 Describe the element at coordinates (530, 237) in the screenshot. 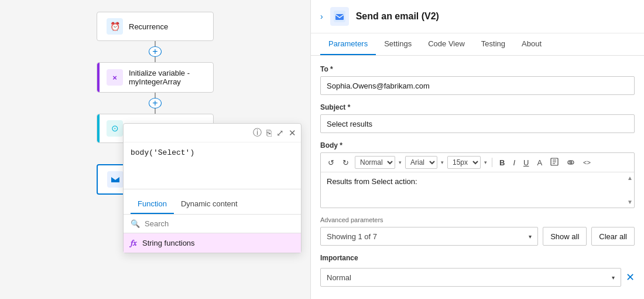

I see `chevron-dropdown-icon: ▾` at that location.